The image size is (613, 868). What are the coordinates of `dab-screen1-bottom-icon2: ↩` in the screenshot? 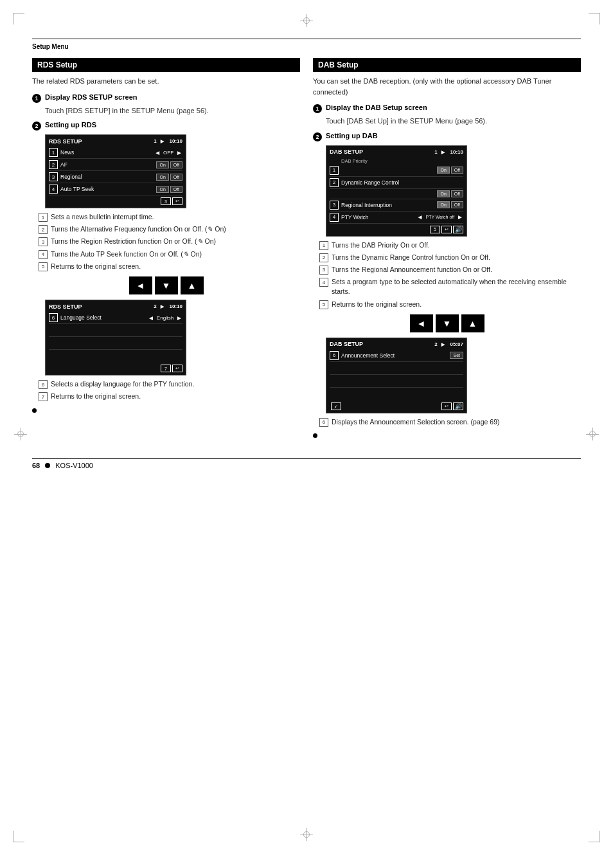 It's located at (447, 230).